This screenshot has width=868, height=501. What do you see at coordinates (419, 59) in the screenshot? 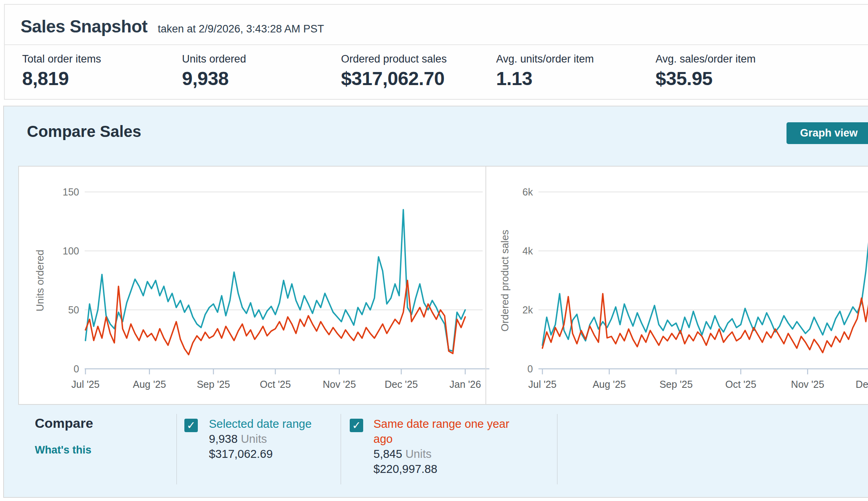
I see `stat-label: Ordered product sales` at bounding box center [419, 59].